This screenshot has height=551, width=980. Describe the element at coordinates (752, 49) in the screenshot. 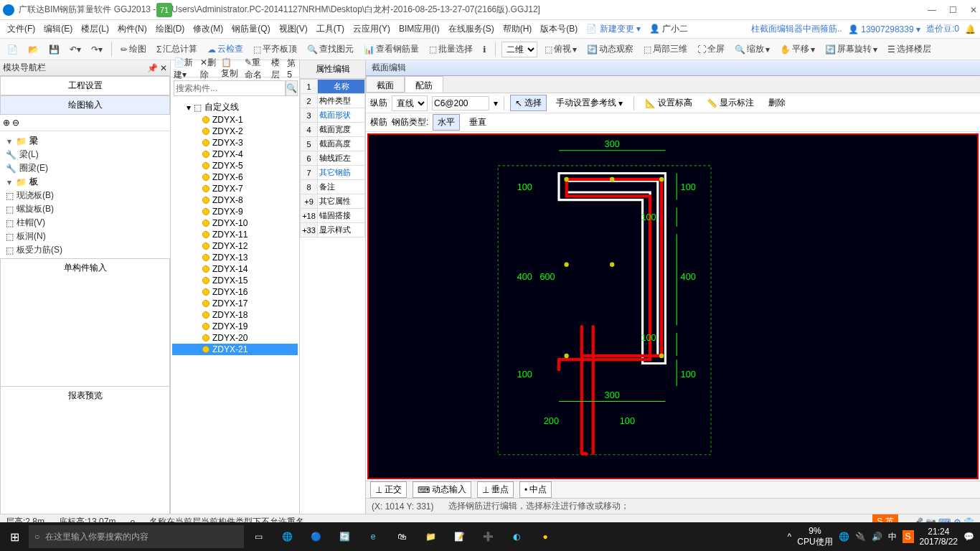

I see `zoom-button: 🔍 缩放▾` at that location.